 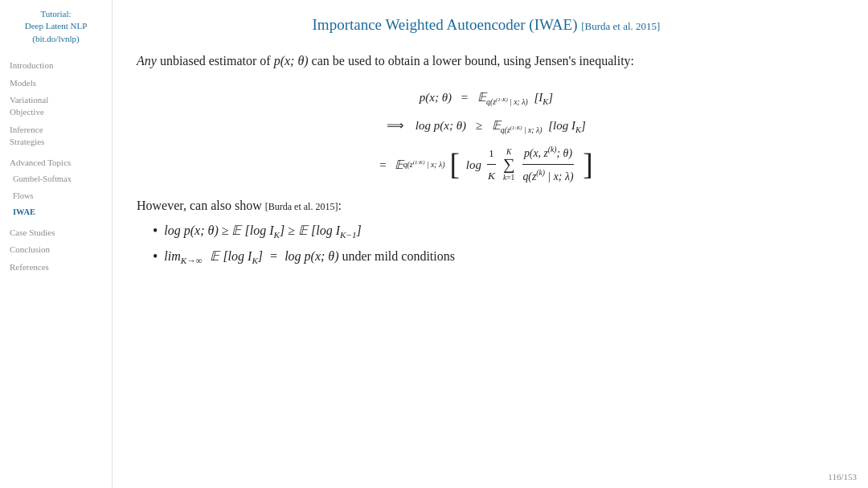 I want to click on sidebar-item-gumbel-softmax: Gumbel-Softmax, so click(x=56, y=180).